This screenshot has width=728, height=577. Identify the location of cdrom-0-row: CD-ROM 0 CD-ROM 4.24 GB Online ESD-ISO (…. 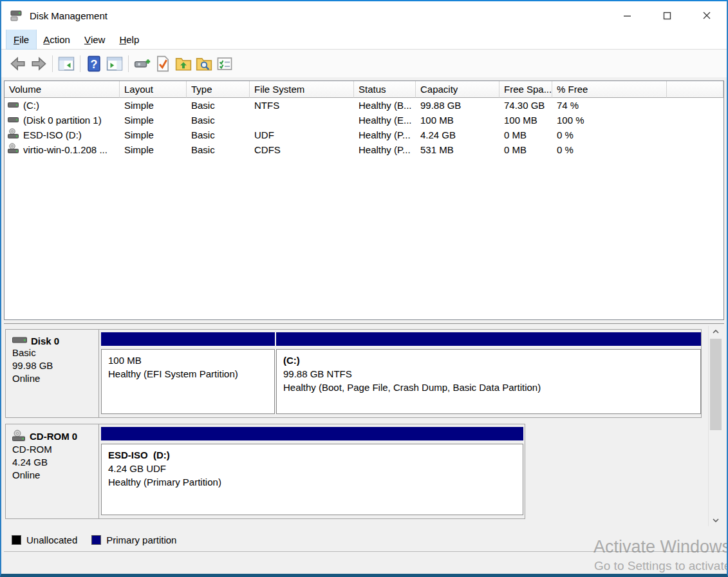
(265, 471).